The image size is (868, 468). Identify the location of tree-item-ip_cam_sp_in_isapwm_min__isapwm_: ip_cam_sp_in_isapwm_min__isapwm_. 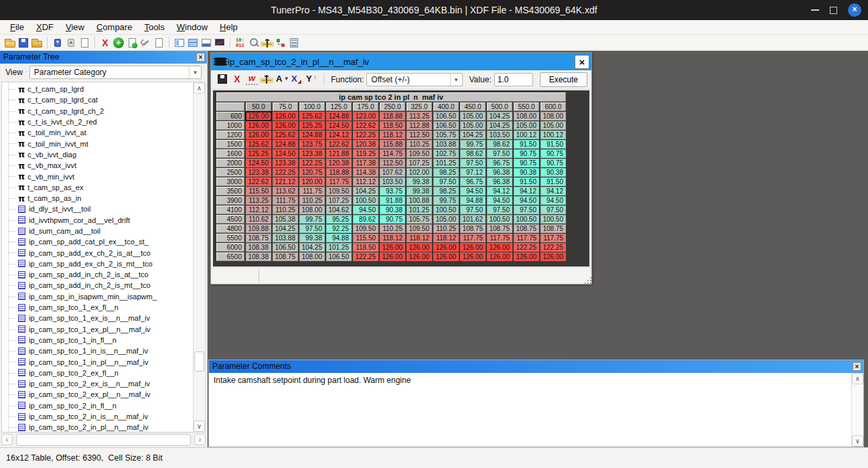
(103, 297).